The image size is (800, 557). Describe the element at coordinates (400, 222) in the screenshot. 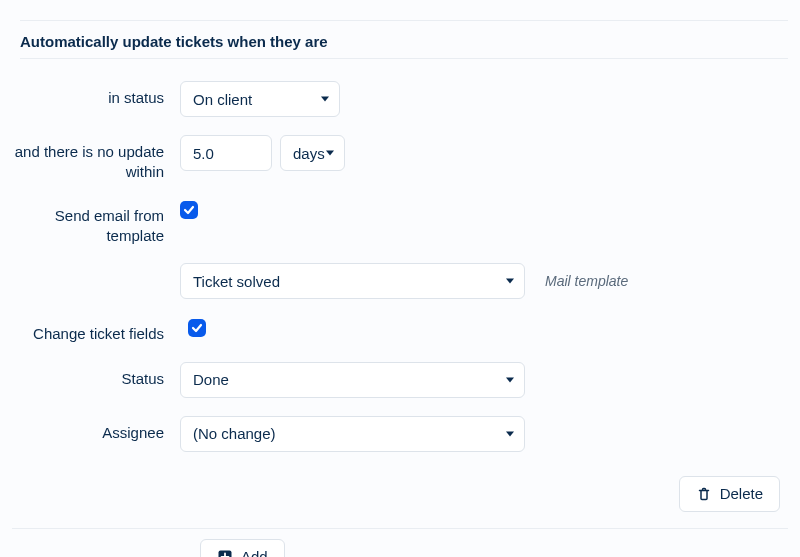

I see `row-send-email: Send email from template` at that location.